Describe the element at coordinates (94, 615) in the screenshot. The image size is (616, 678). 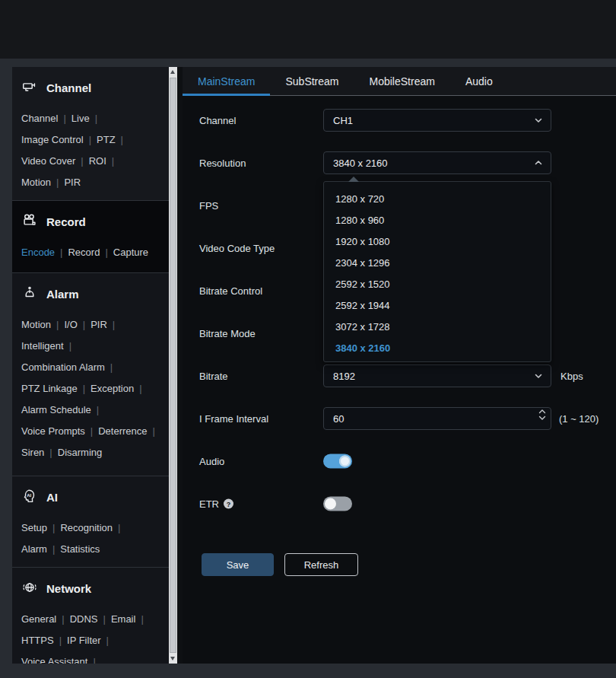
I see `sidebar-section-network: Network General|DDNS|Email| HTTPS|IP Fil…` at that location.